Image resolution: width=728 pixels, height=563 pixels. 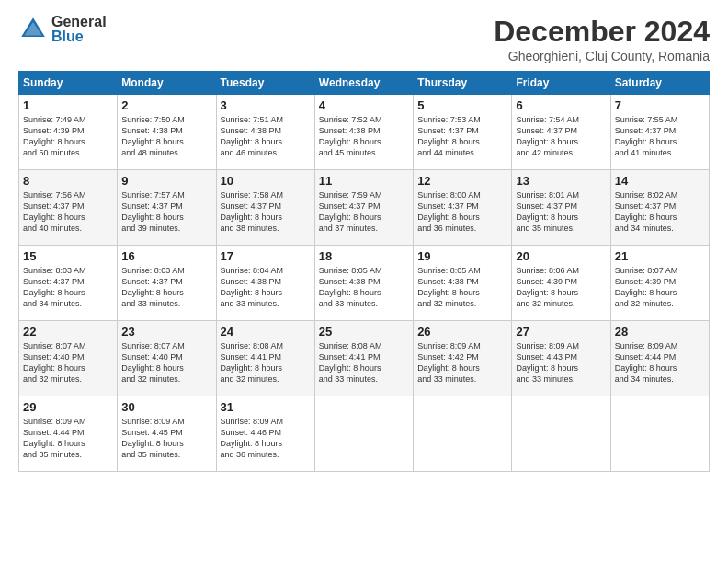 I want to click on day-info: Sunrise: 8:09 AM Sunset: 4:45 PM Dayligh…, so click(x=166, y=438).